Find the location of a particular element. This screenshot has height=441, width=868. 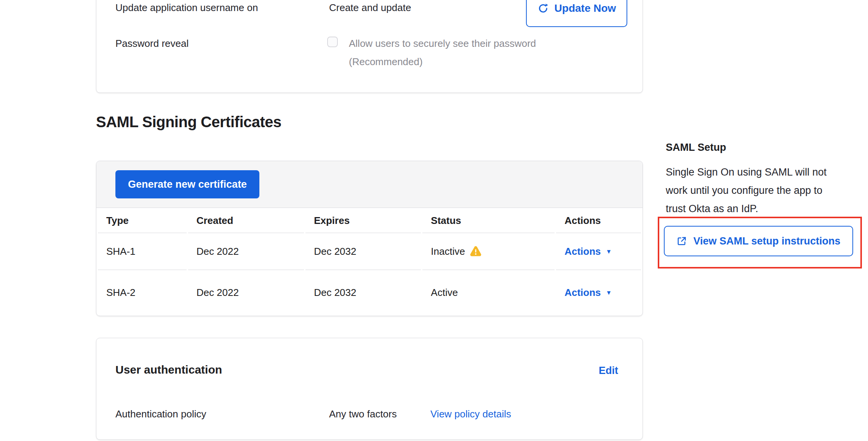

password-reveal-checkbox-text-suffix: (Recommended) is located at coordinates (386, 62).